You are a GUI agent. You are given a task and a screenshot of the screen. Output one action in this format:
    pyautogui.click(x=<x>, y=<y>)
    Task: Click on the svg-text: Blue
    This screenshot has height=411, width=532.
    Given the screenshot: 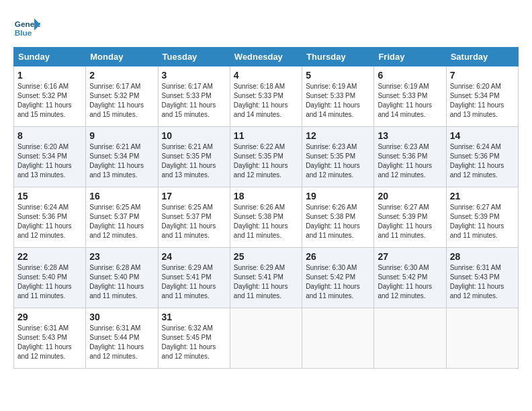 What is the action you would take?
    pyautogui.click(x=24, y=33)
    